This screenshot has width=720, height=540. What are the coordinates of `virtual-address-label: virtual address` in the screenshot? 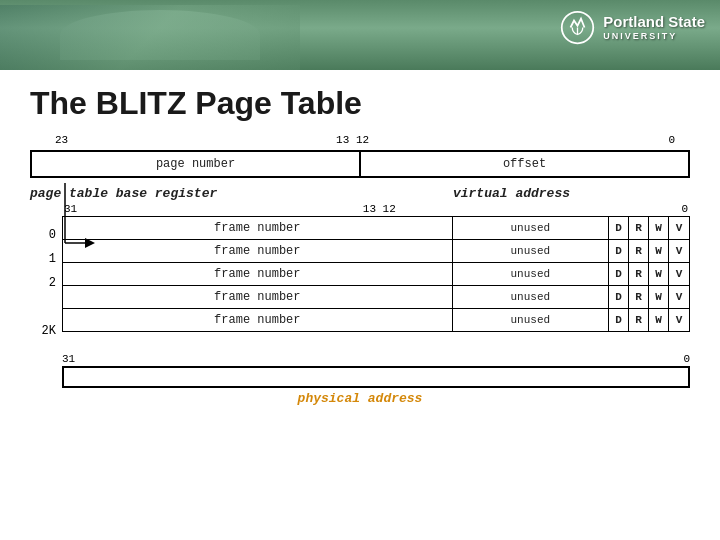 It's located at (512, 194).